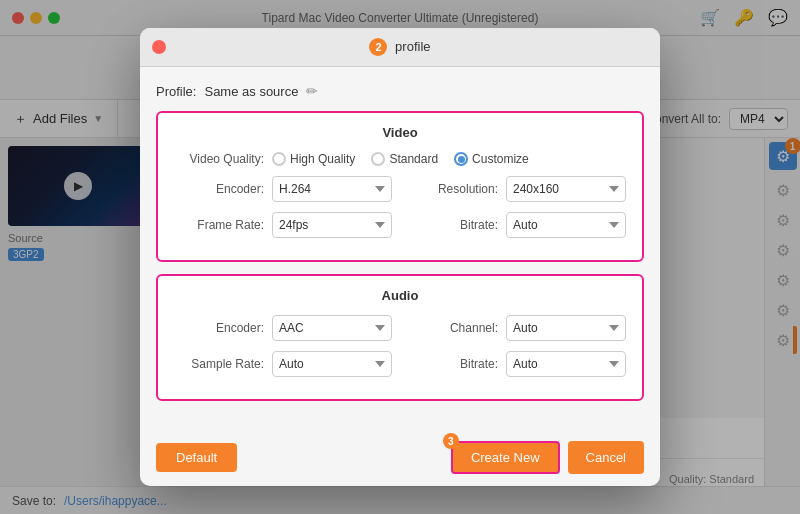 The width and height of the screenshot is (800, 514). I want to click on profile-row: Profile: Same as source ✏, so click(400, 91).